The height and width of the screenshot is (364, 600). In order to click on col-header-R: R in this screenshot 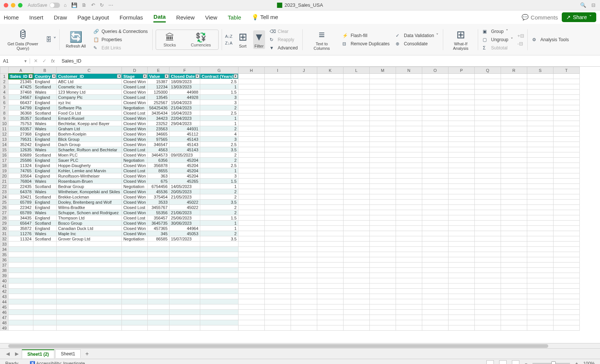, I will do `click(514, 70)`.